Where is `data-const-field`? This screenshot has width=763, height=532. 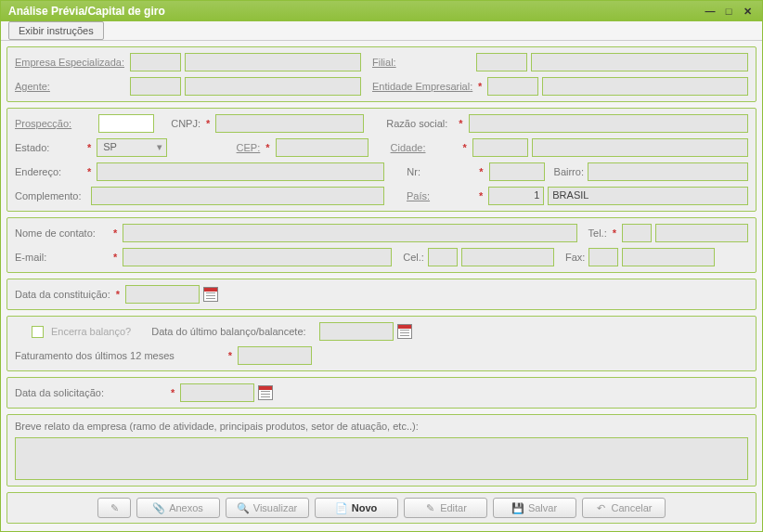 data-const-field is located at coordinates (162, 294).